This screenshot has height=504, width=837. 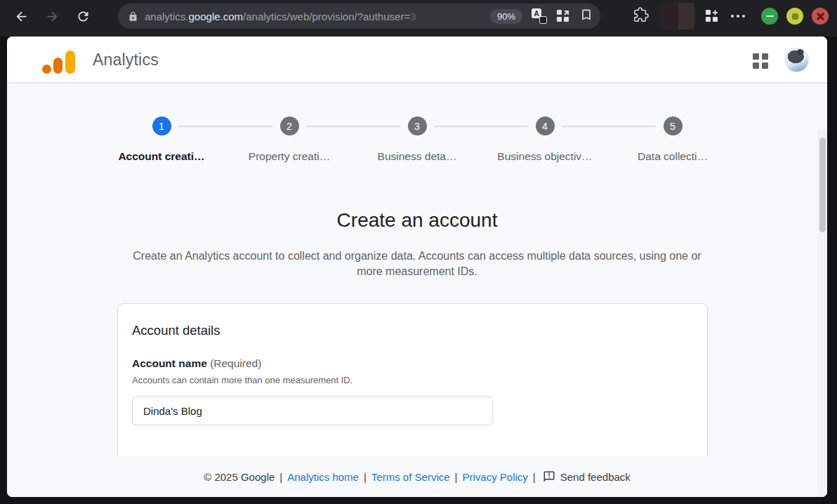 What do you see at coordinates (494, 477) in the screenshot?
I see `privacy-policy-link: Privacy Policy` at bounding box center [494, 477].